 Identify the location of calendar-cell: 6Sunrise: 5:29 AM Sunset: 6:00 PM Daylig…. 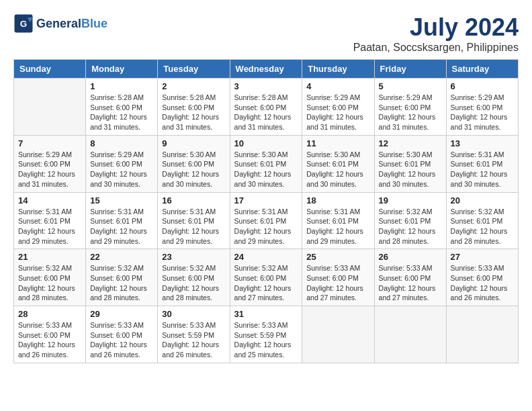
(482, 107).